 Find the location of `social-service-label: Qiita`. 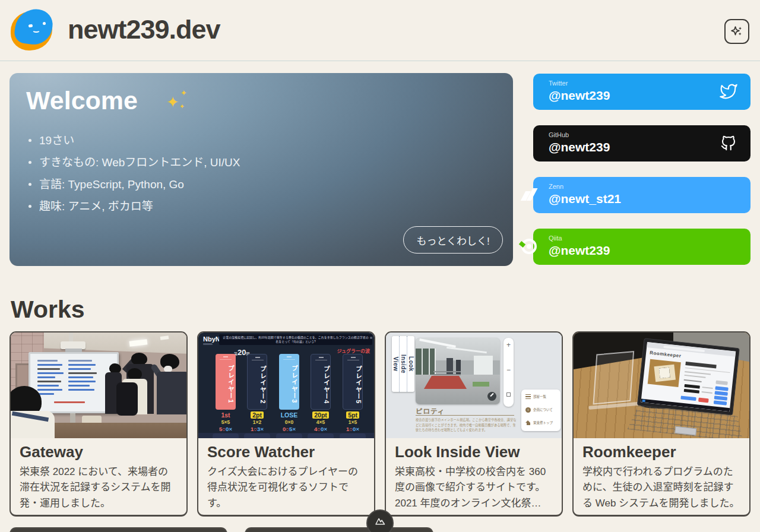

social-service-label: Qiita is located at coordinates (556, 238).